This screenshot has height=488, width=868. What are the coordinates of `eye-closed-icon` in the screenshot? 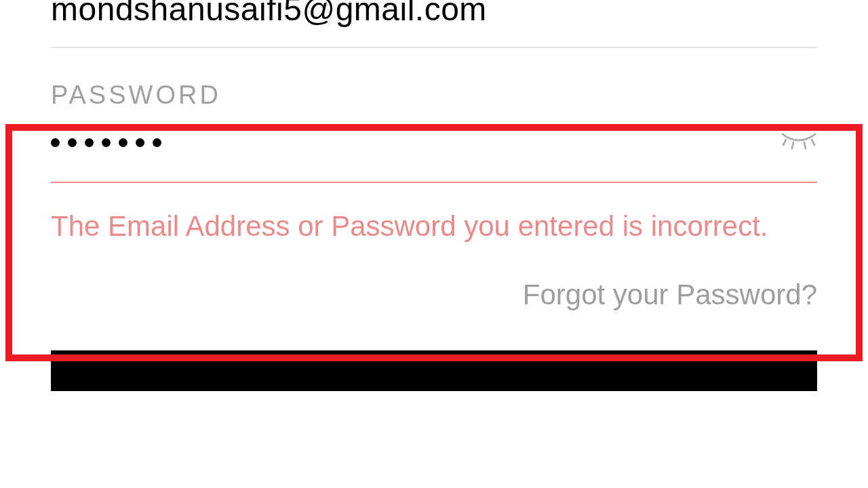 It's located at (799, 142).